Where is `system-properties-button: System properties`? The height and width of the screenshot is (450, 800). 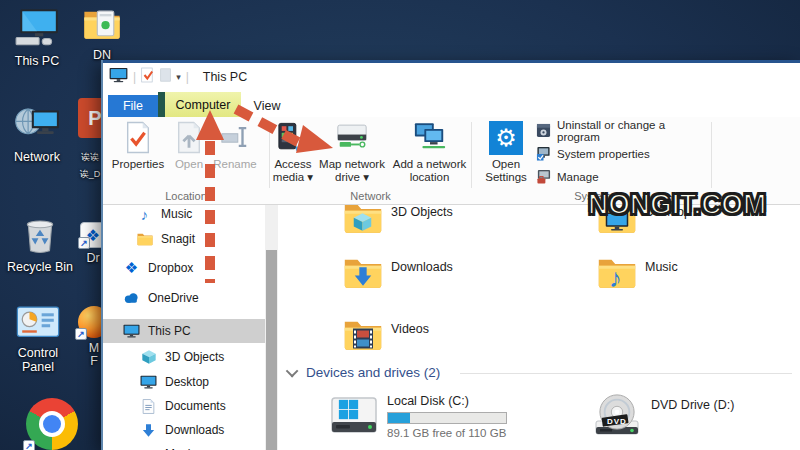 system-properties-button: System properties is located at coordinates (593, 154).